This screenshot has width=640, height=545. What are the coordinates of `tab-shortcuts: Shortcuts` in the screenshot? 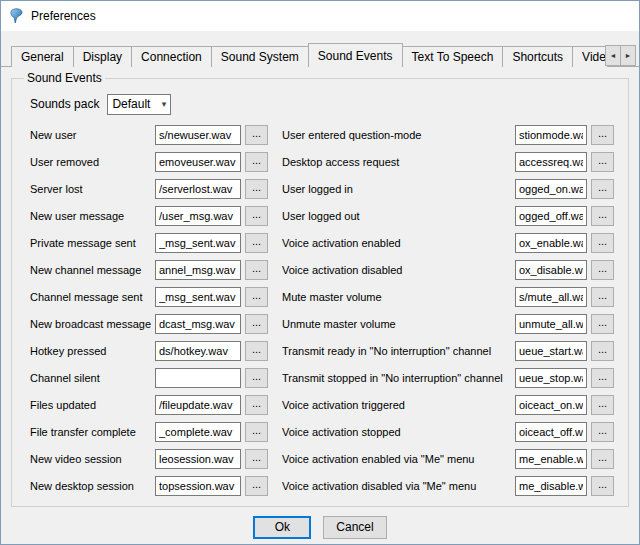 It's located at (538, 56).